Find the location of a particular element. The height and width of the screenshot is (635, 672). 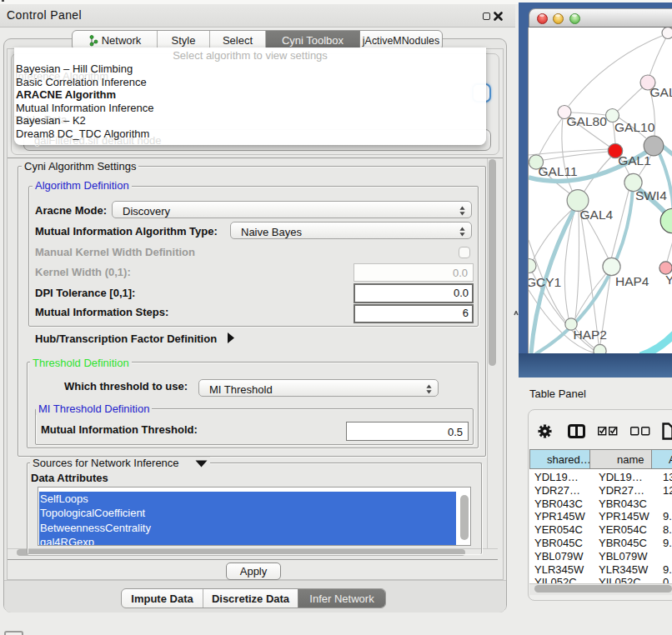

svg-text: GAL1 is located at coordinates (634, 160).